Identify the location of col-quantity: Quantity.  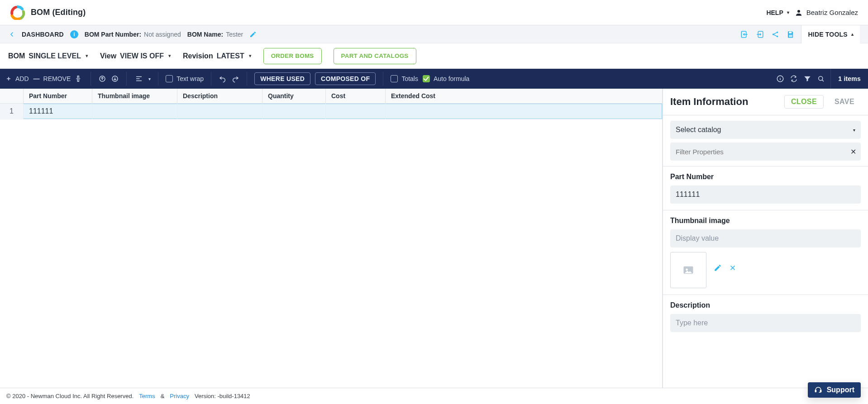
(294, 96).